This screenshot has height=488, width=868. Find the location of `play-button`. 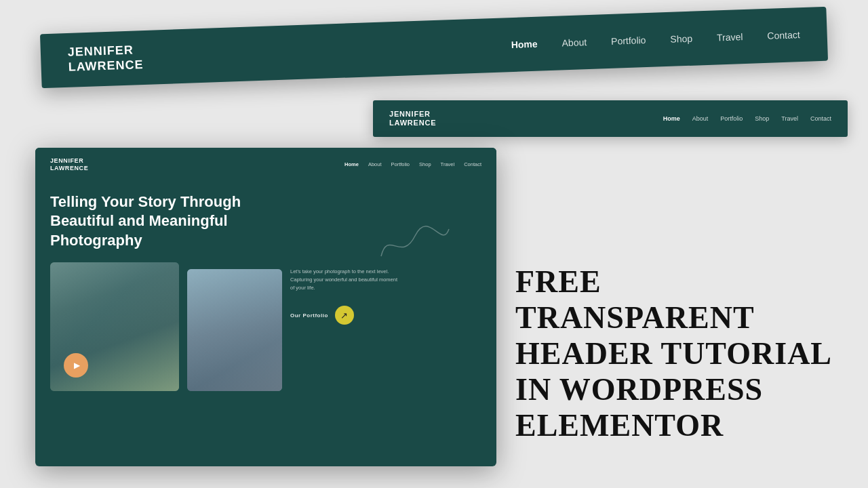

play-button is located at coordinates (76, 365).